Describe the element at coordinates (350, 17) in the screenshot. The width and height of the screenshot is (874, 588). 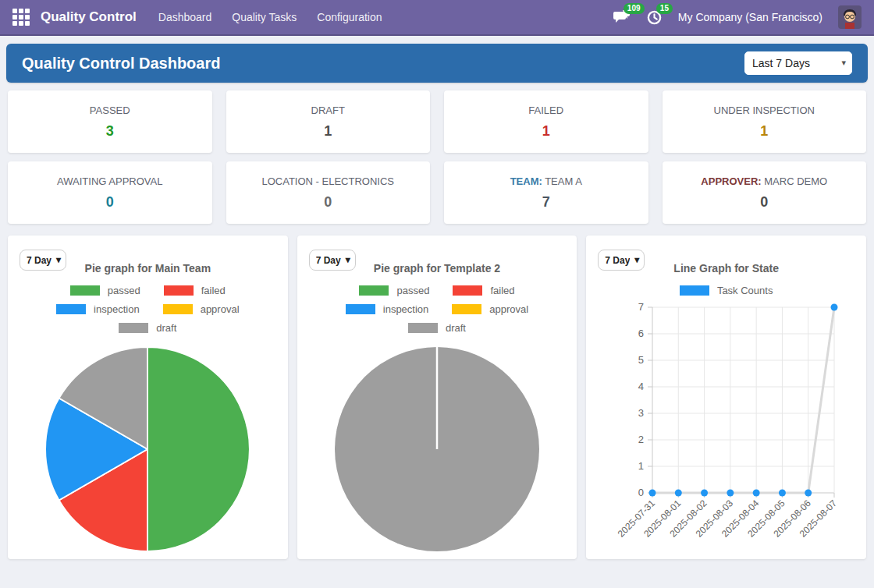
I see `menu-item-configuration: Configuration` at that location.